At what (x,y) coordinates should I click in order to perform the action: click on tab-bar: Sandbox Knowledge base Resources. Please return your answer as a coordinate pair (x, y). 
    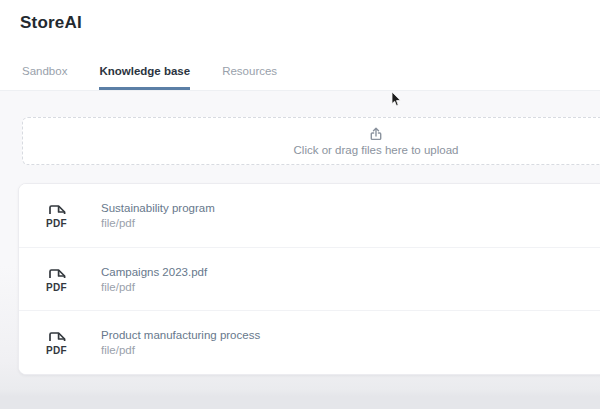
    Looking at the image, I should click on (150, 78).